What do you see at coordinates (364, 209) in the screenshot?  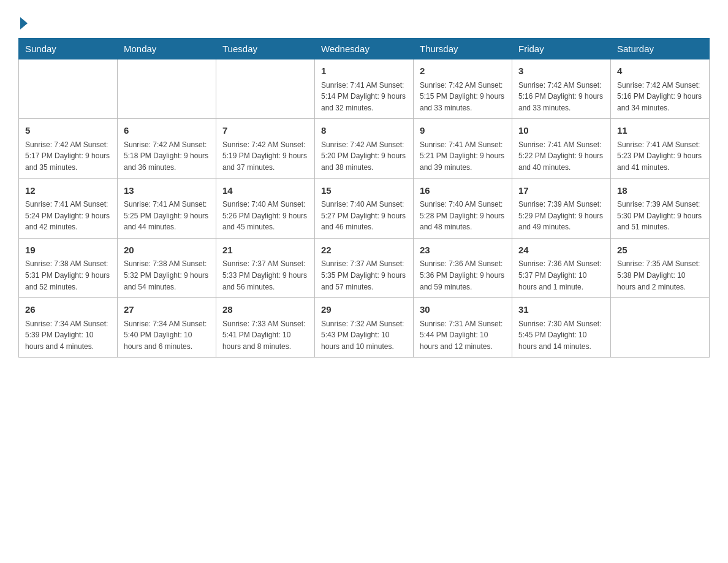 I see `calendar-cell: 15Sunrise: 7:40 AM Sunset: 5:27 PM Dayli…` at bounding box center [364, 209].